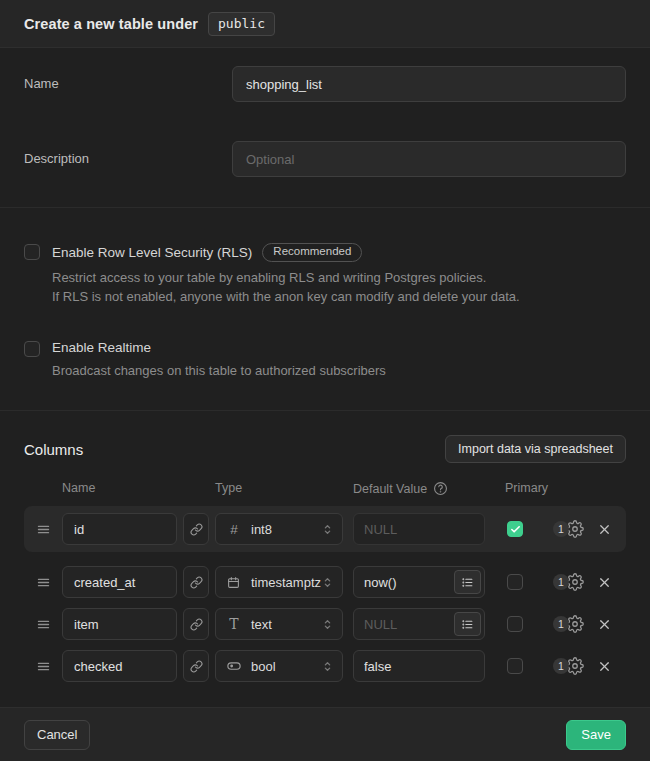 The width and height of the screenshot is (650, 761). Describe the element at coordinates (242, 24) in the screenshot. I see `schema-name-tag: public` at that location.